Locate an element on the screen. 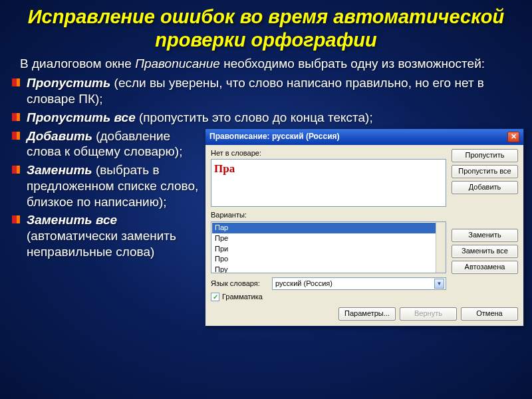 The width and height of the screenshot is (532, 399). bullet-item: Пропустить (если вы уверены, что слово н… is located at coordinates (266, 91).